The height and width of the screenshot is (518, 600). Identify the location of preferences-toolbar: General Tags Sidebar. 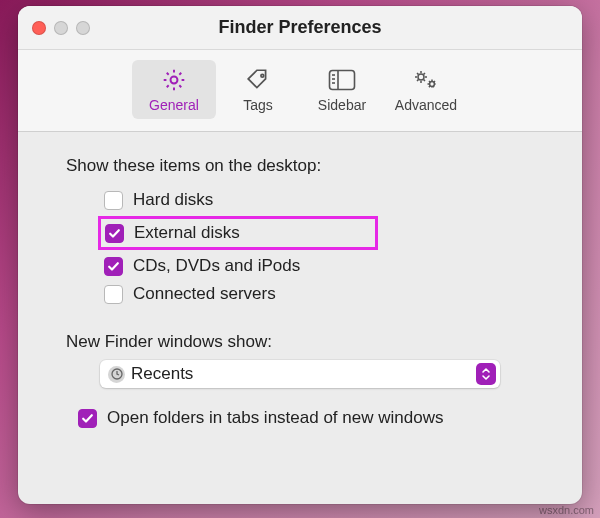
(300, 91).